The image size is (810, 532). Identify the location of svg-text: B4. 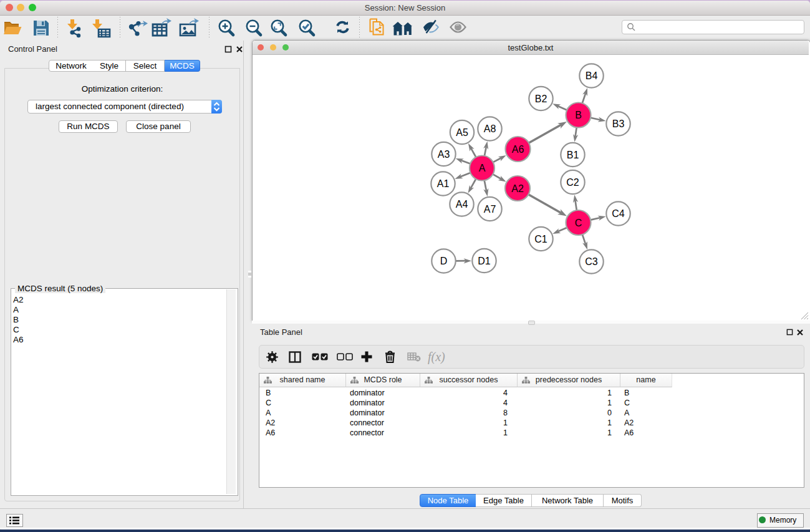
(592, 76).